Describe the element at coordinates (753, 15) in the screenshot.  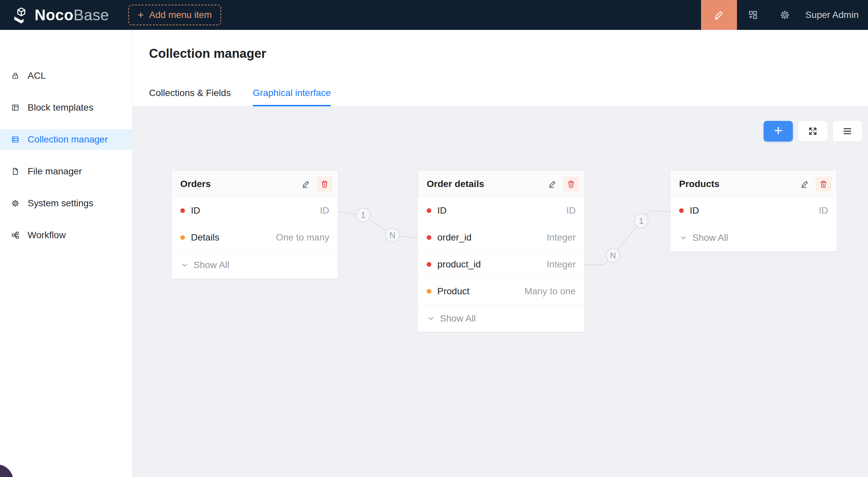
I see `plugins-button` at that location.